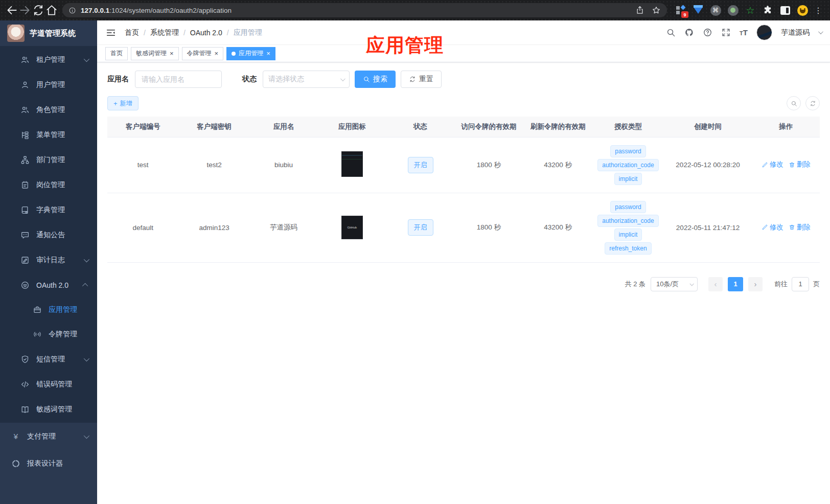 This screenshot has width=830, height=504. What do you see at coordinates (16, 464) in the screenshot?
I see `report-icon` at bounding box center [16, 464].